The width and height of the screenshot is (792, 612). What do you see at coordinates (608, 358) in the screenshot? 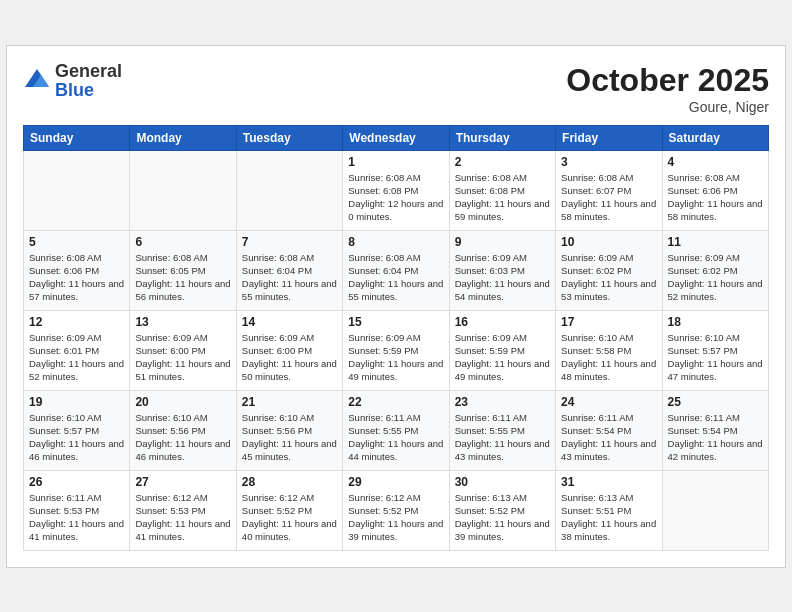
I see `day-info: Sunrise: 6:10 AM Sunset: 5:58 PM Dayligh…` at bounding box center [608, 358].